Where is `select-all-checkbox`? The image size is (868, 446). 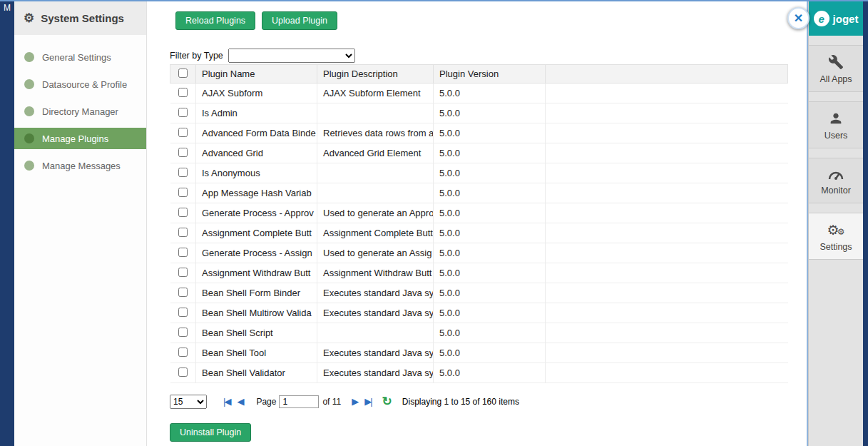 select-all-checkbox is located at coordinates (183, 73).